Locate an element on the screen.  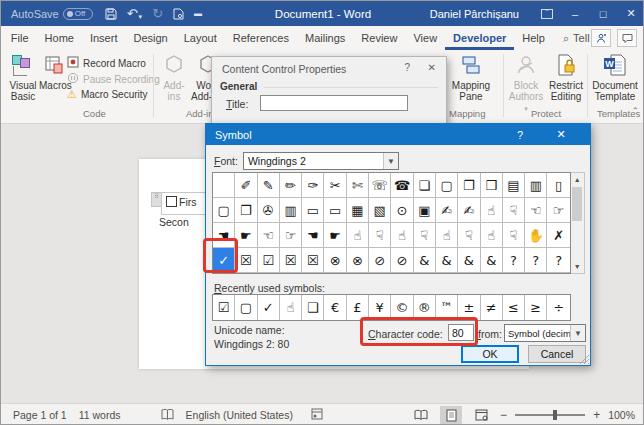
save-icon is located at coordinates (111, 14).